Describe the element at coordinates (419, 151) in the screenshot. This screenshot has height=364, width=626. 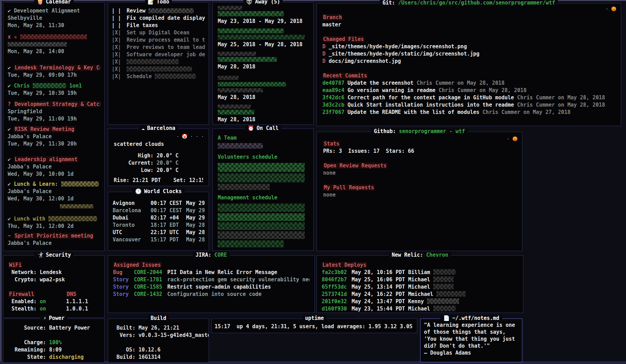
I see `github-stats-line: PRs: 3 Issues: 17 Stars: 66` at that location.